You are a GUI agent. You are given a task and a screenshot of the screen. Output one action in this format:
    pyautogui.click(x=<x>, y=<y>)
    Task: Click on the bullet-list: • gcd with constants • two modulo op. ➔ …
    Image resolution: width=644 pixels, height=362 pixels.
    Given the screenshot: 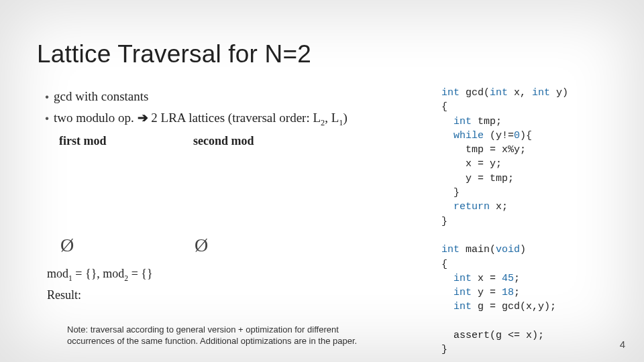 What is the action you would take?
    pyautogui.click(x=228, y=109)
    